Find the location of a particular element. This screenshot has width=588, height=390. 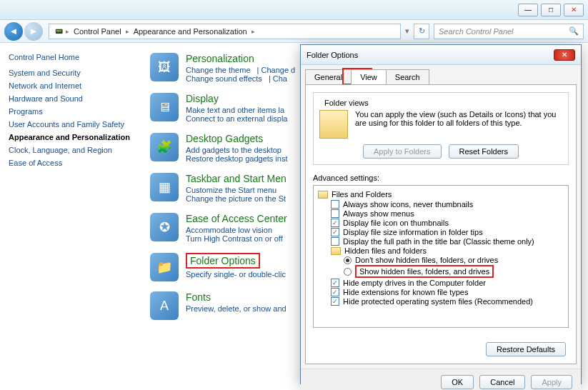

breadcrumb-appearance: Appearance and Personalization is located at coordinates (190, 31).